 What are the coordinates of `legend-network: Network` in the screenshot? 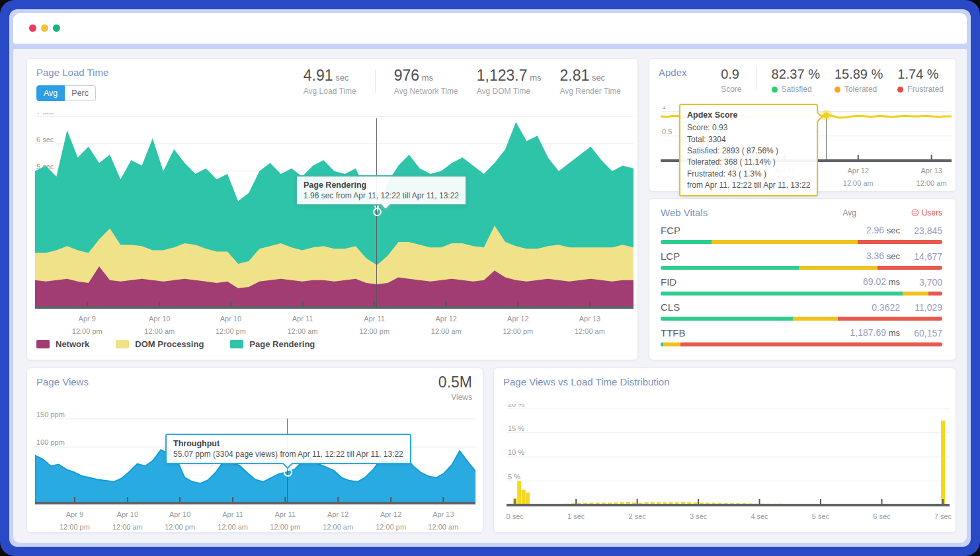 It's located at (63, 344).